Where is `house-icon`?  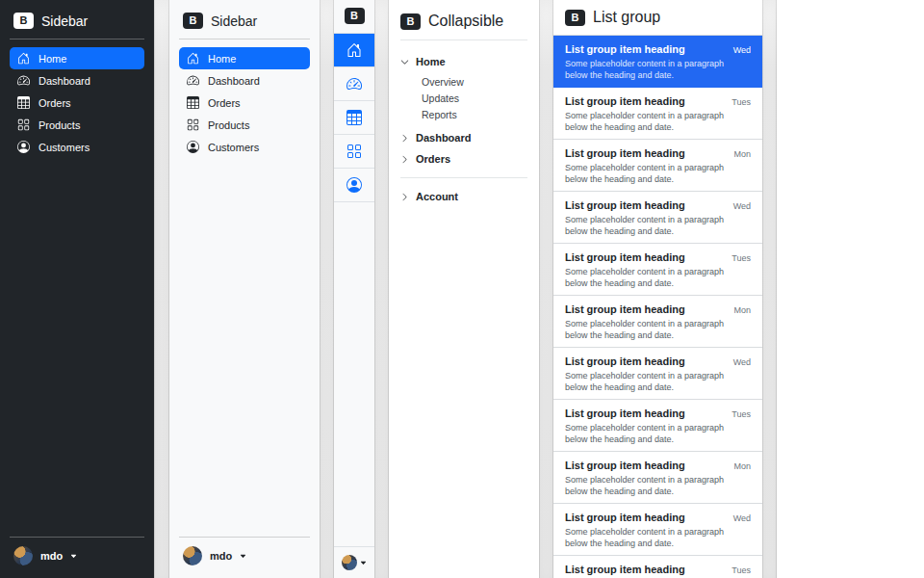 house-icon is located at coordinates (23, 58).